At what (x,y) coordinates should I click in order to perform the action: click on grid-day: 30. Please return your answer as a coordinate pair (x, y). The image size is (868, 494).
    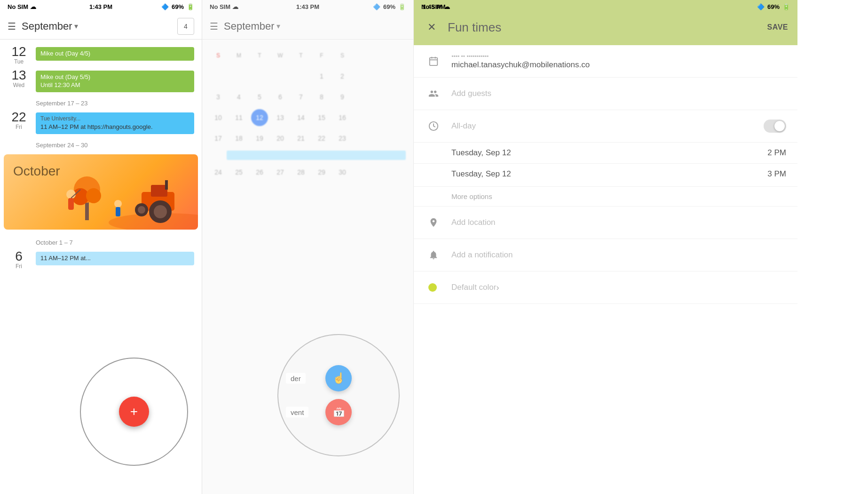
    Looking at the image, I should click on (342, 172).